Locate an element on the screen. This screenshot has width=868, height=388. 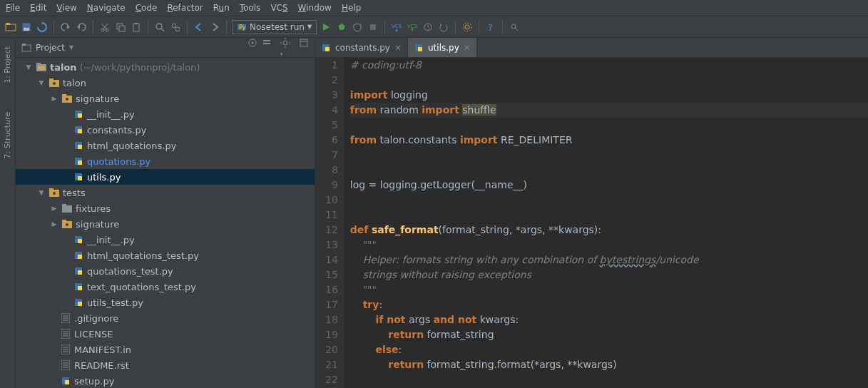
tree-root: ▼ talon (~/work/pythonproj/talon) is located at coordinates (165, 67).